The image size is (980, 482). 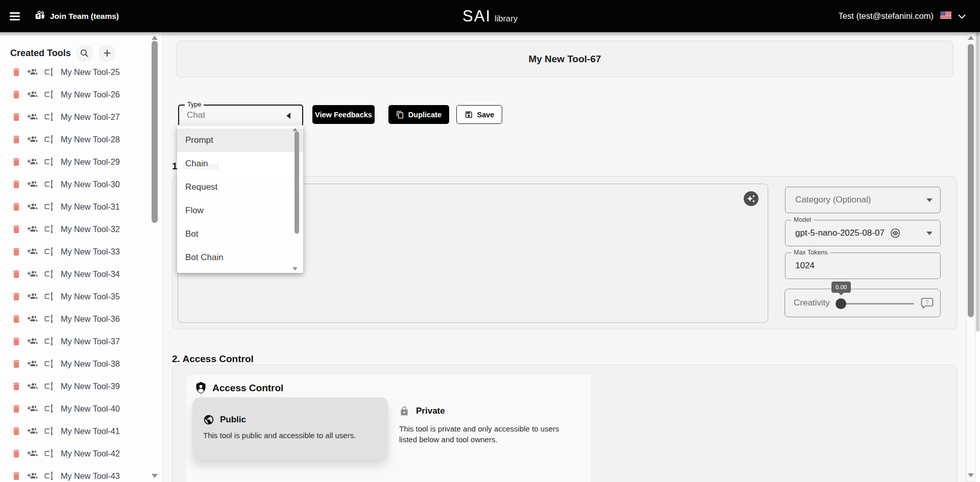 What do you see at coordinates (295, 269) in the screenshot?
I see `type-menu-scroll-down-icon` at bounding box center [295, 269].